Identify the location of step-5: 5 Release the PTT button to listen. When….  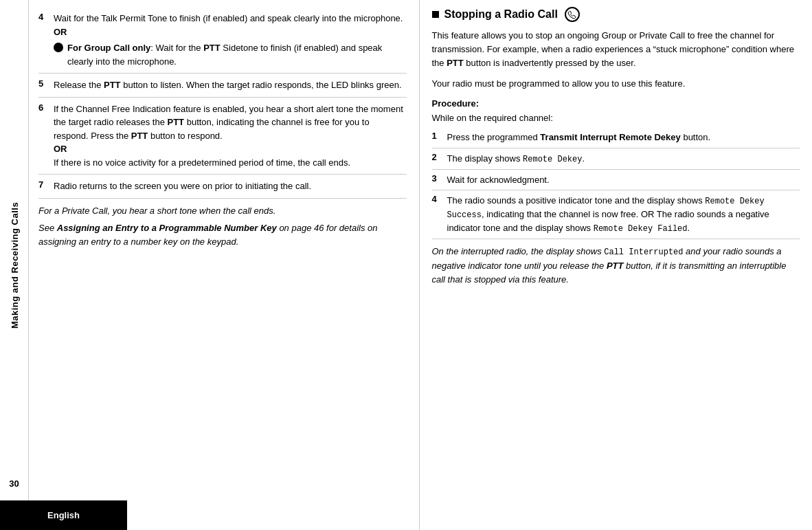
(223, 85).